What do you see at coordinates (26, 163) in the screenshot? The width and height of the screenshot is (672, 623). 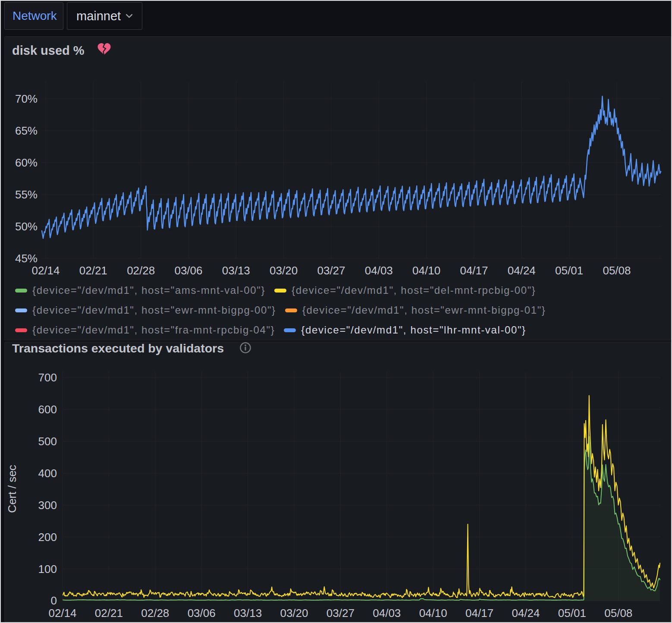 I see `svg-text: 60%` at bounding box center [26, 163].